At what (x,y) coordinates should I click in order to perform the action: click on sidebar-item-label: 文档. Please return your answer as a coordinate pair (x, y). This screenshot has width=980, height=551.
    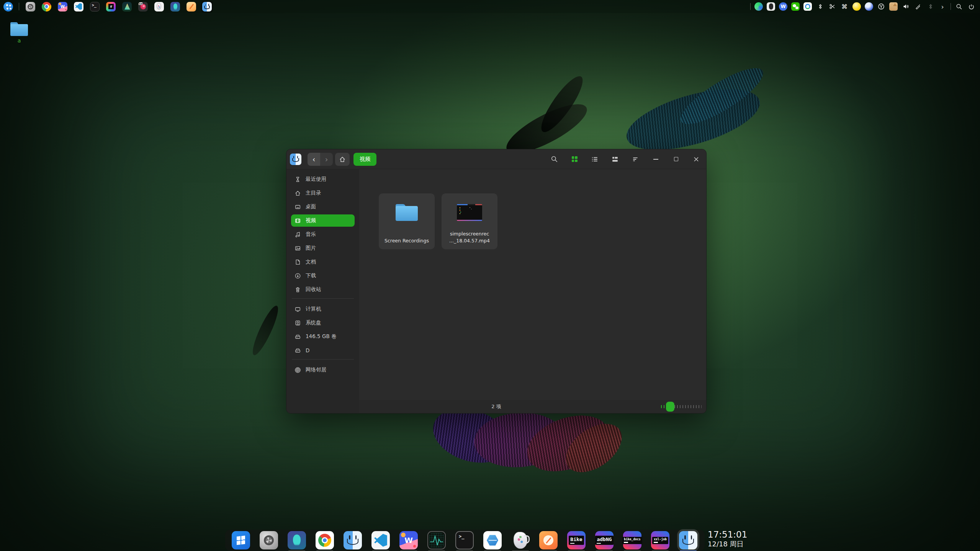
    Looking at the image, I should click on (311, 262).